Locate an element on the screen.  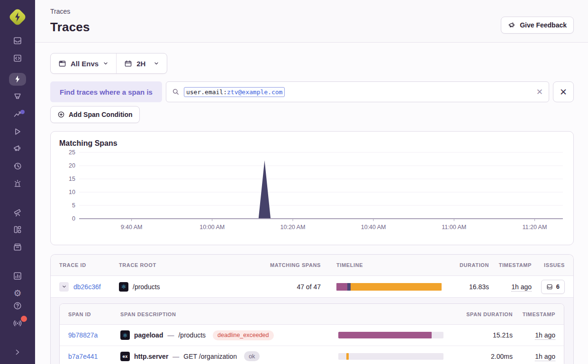
trace-issues-button: 6 is located at coordinates (553, 287).